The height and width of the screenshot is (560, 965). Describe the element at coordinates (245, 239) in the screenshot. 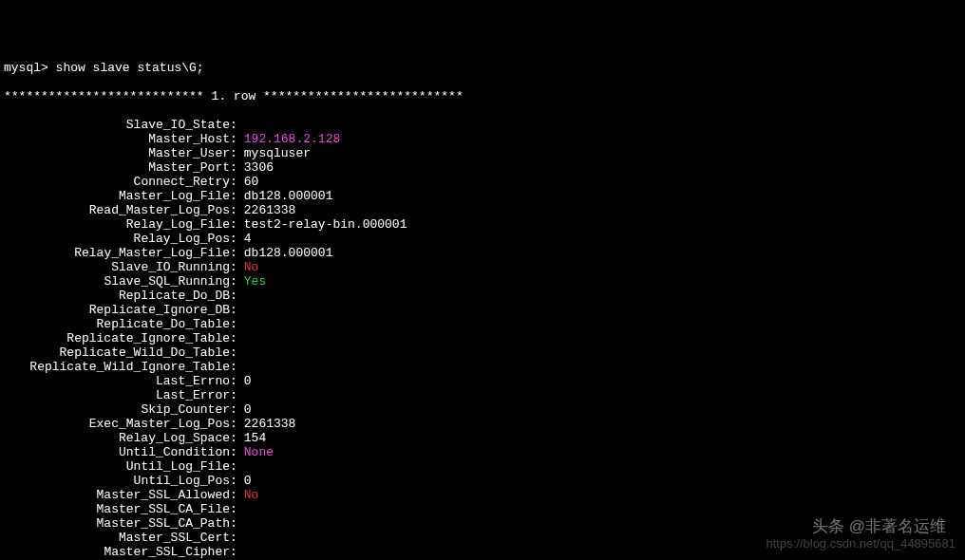

I see `field-value: 4` at that location.